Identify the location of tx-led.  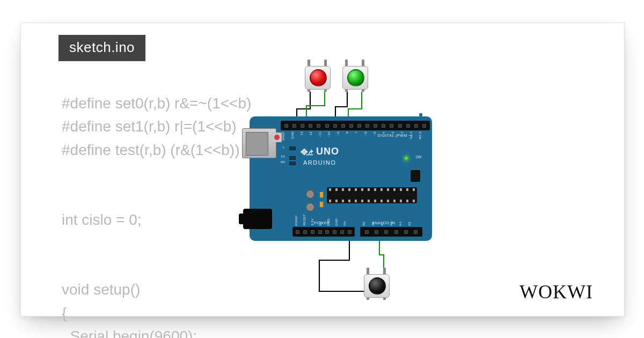
(292, 158).